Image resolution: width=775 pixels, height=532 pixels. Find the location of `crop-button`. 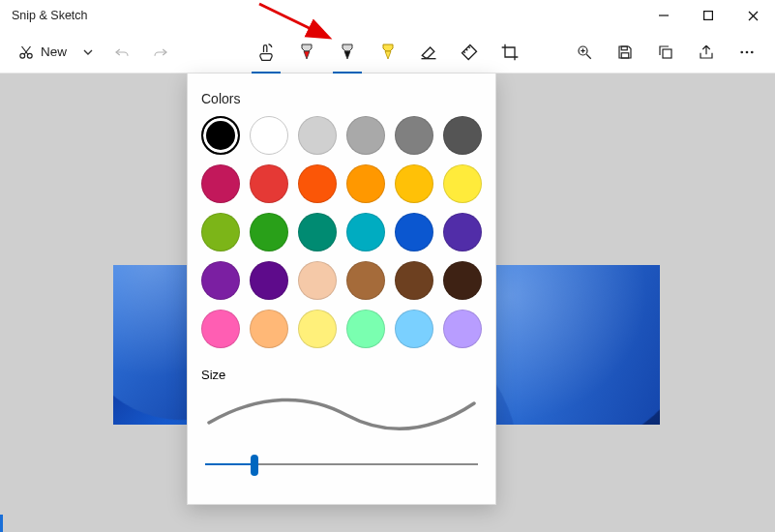

crop-button is located at coordinates (510, 52).